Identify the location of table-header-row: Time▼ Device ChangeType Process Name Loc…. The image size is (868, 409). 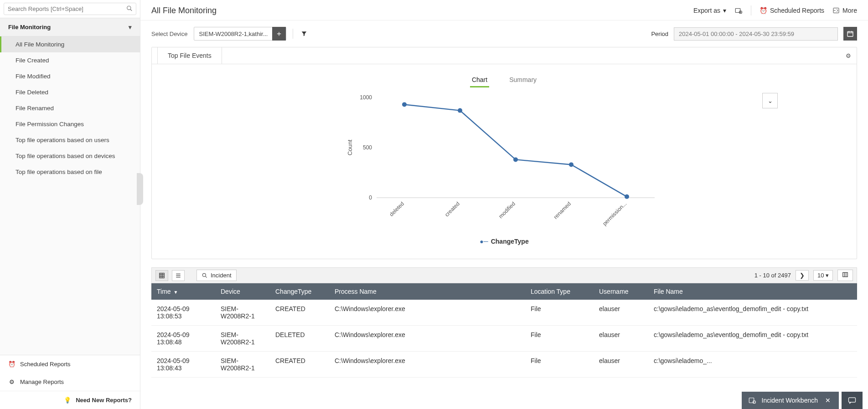
(504, 291).